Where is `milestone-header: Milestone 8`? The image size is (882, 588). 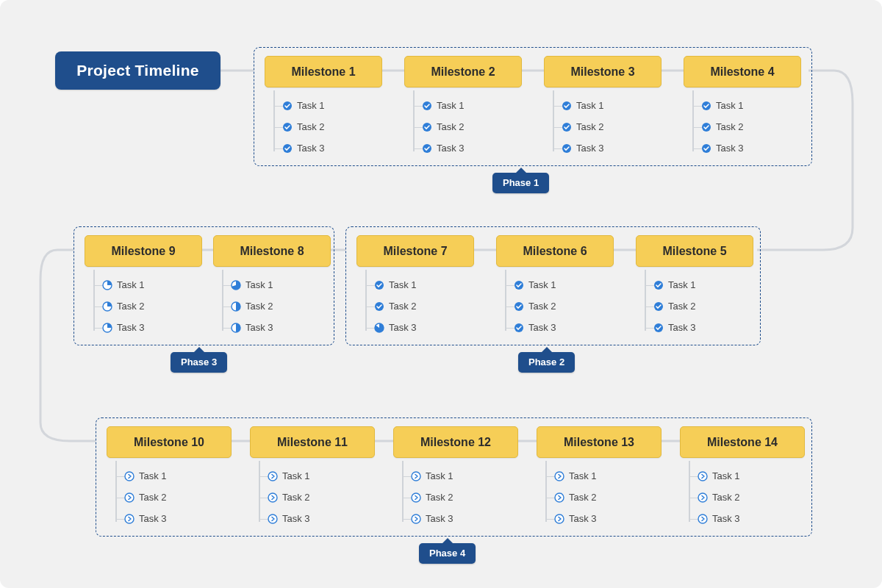 milestone-header: Milestone 8 is located at coordinates (272, 251).